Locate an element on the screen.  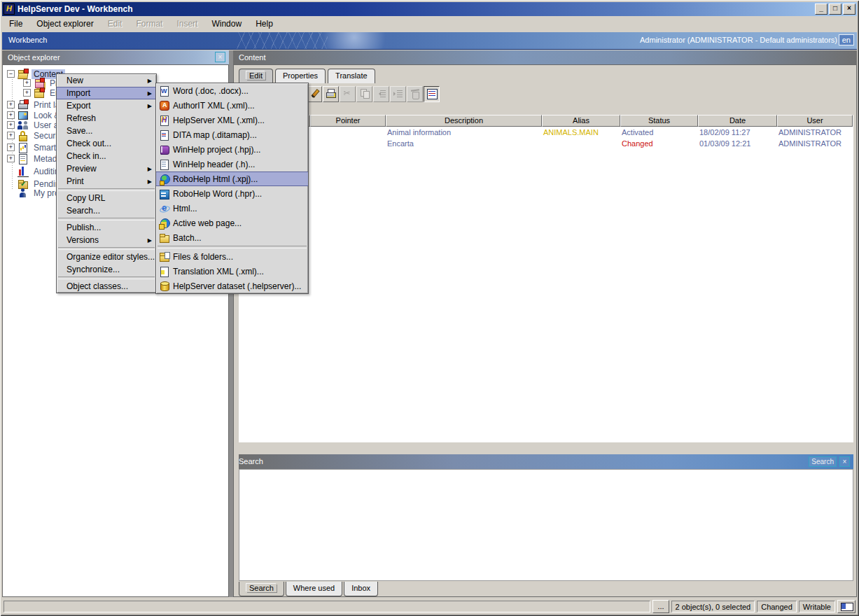
more-button: ... is located at coordinates (661, 606).